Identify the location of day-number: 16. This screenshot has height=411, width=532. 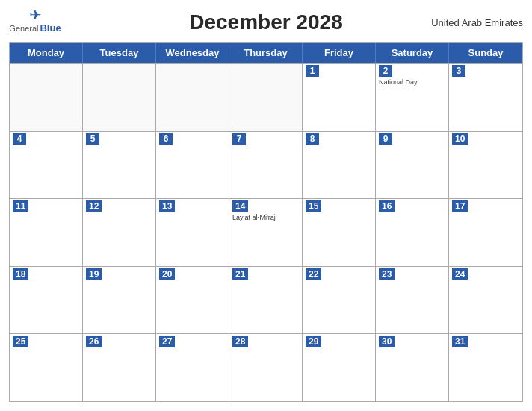
(387, 206).